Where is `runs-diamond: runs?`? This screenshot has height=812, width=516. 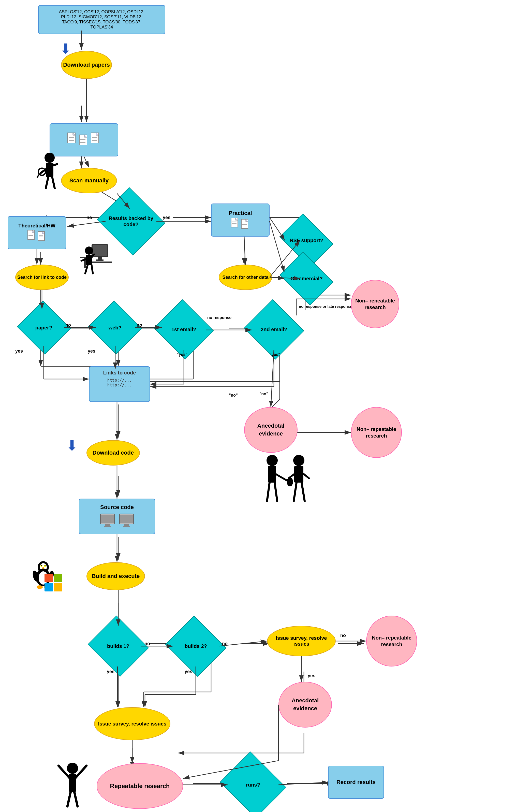
runs-diamond: runs? is located at coordinates (253, 782).